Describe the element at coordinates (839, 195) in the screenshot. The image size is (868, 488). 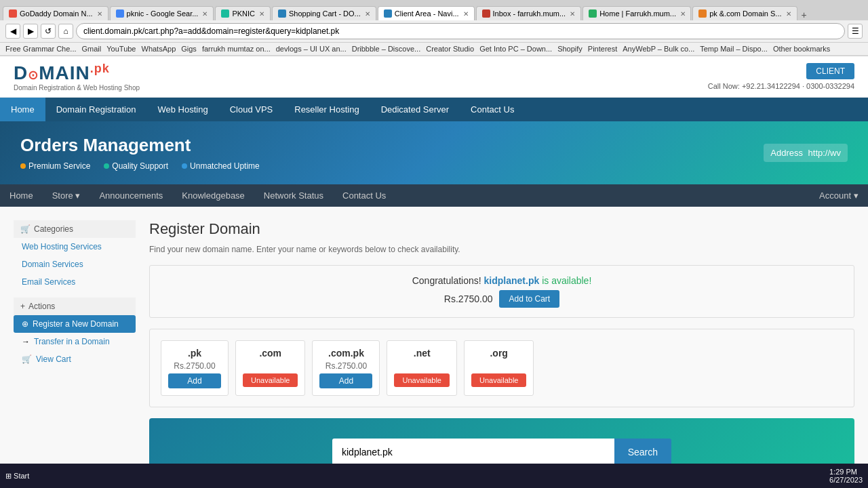
I see `account-button: Account ▾` at that location.